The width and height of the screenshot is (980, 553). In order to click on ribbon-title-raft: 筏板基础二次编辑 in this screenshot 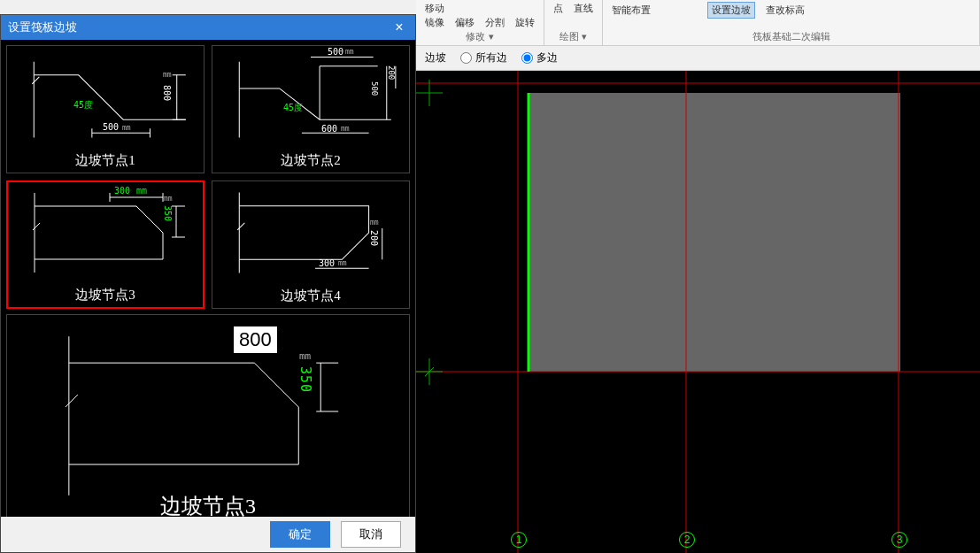, I will do `click(791, 37)`.